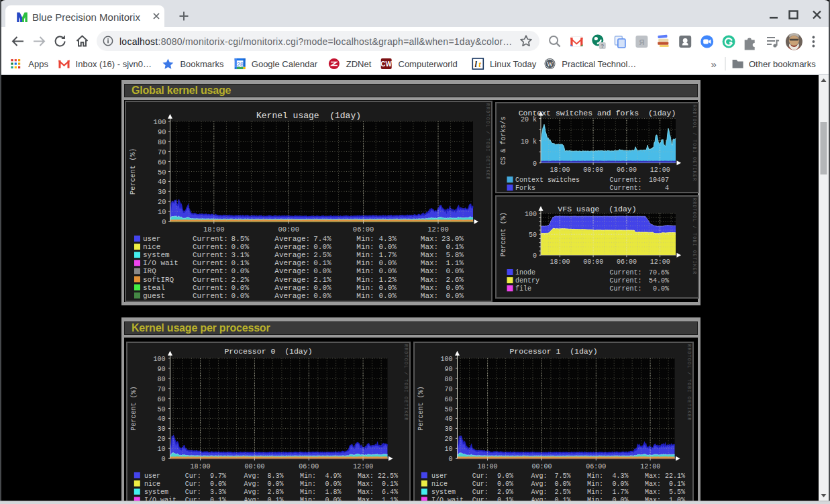  Describe the element at coordinates (529, 142) in the screenshot. I see `svg-text: 10 k` at that location.